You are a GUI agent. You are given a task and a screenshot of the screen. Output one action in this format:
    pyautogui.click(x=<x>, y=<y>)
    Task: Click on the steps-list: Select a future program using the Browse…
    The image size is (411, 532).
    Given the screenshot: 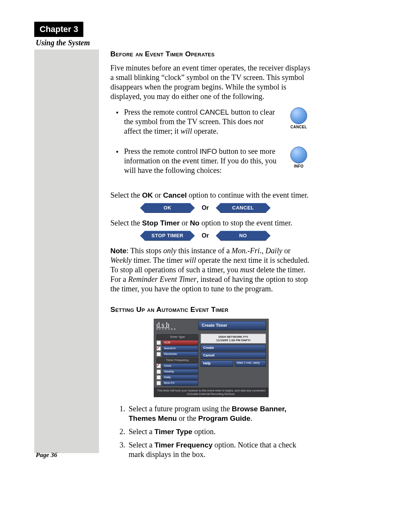 What is the action you would take?
    pyautogui.click(x=211, y=432)
    